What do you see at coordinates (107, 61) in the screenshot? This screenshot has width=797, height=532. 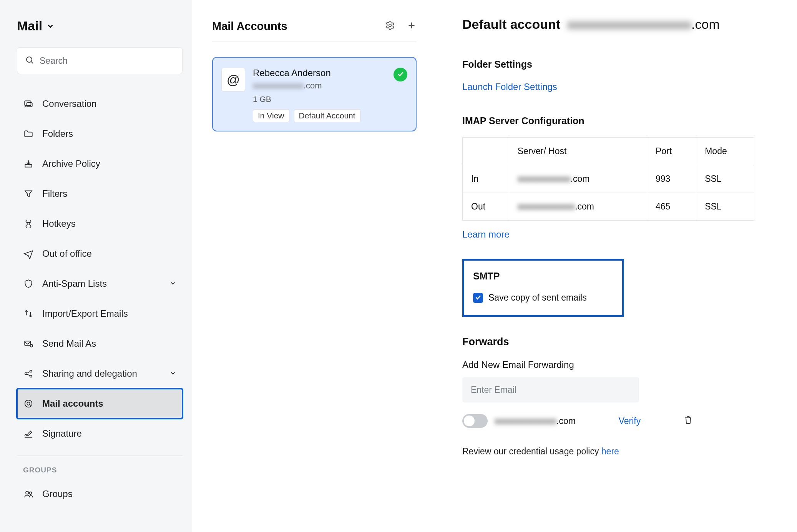 I see `search-input` at bounding box center [107, 61].